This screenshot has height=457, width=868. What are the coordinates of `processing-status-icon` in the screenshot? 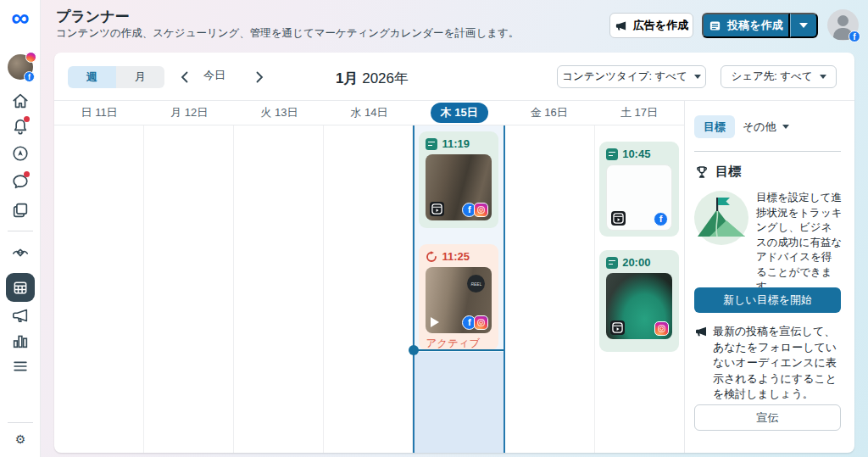 It's located at (431, 257).